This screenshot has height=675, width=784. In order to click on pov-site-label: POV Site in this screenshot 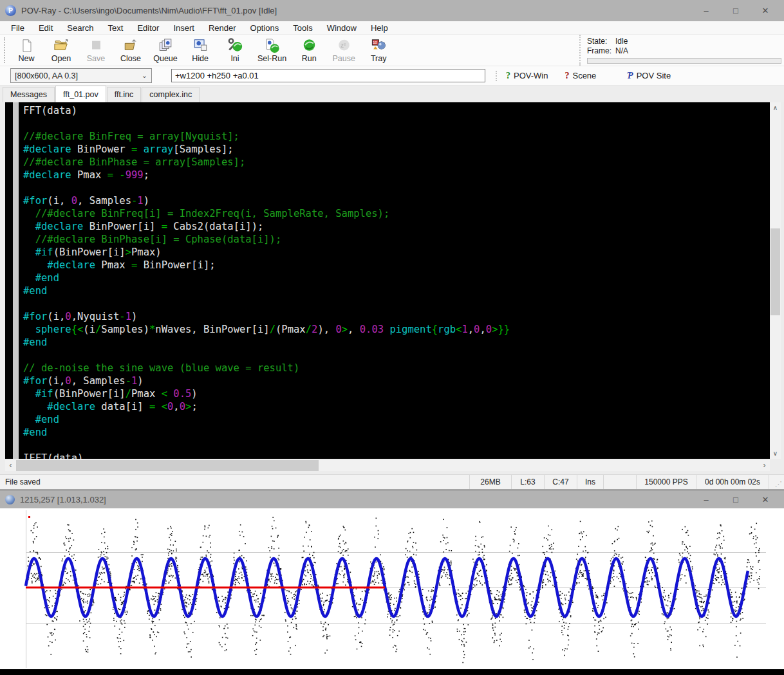, I will do `click(654, 76)`.